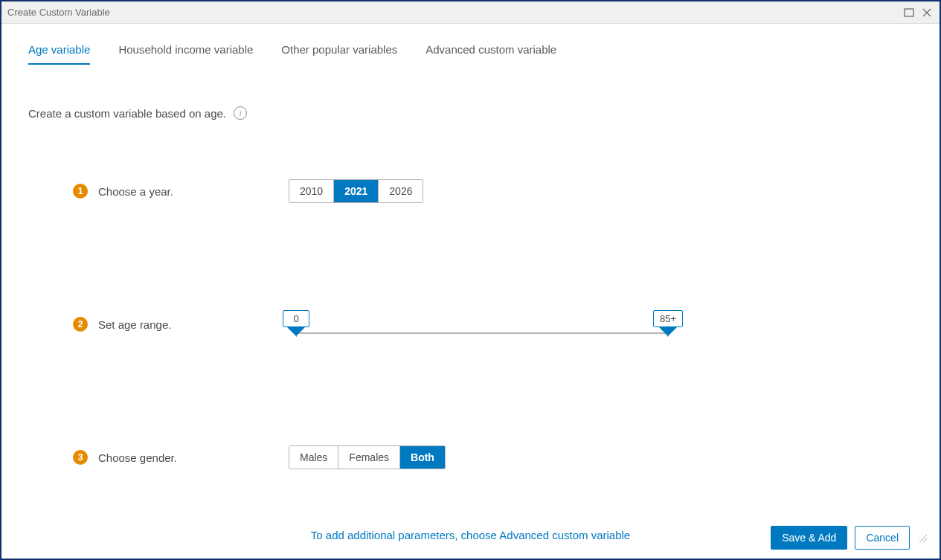  I want to click on maximize-icon, so click(909, 13).